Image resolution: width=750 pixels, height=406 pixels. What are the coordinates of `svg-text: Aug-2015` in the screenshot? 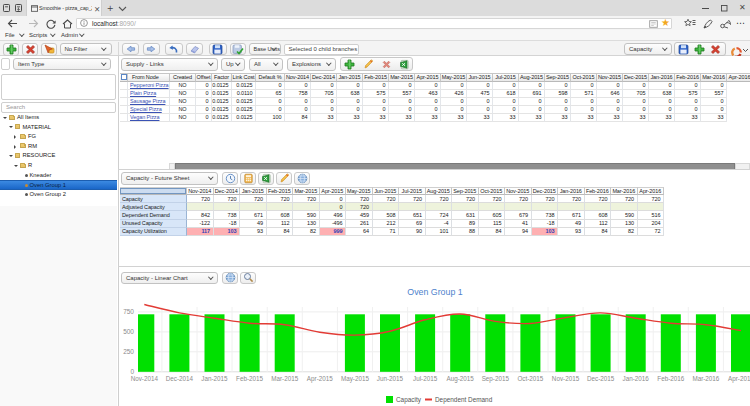 It's located at (461, 379).